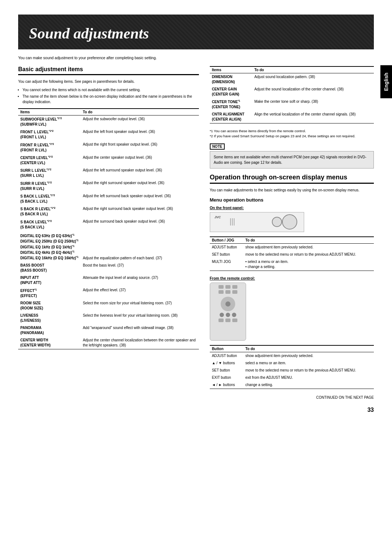 The width and height of the screenshot is (392, 556). I want to click on op-desc: You can make adjustments to the basic se…, so click(292, 190).